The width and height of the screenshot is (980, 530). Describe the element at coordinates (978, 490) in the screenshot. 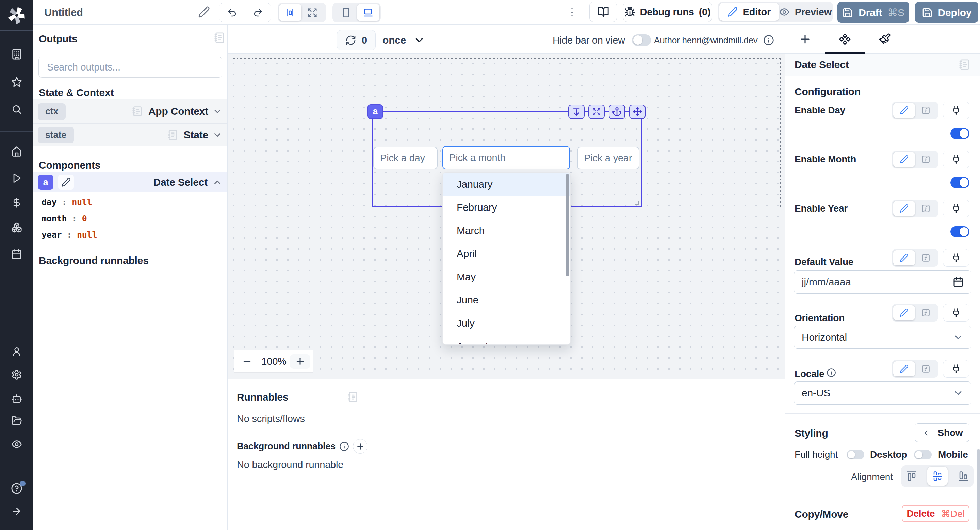

I see `settings-scrollbar` at that location.